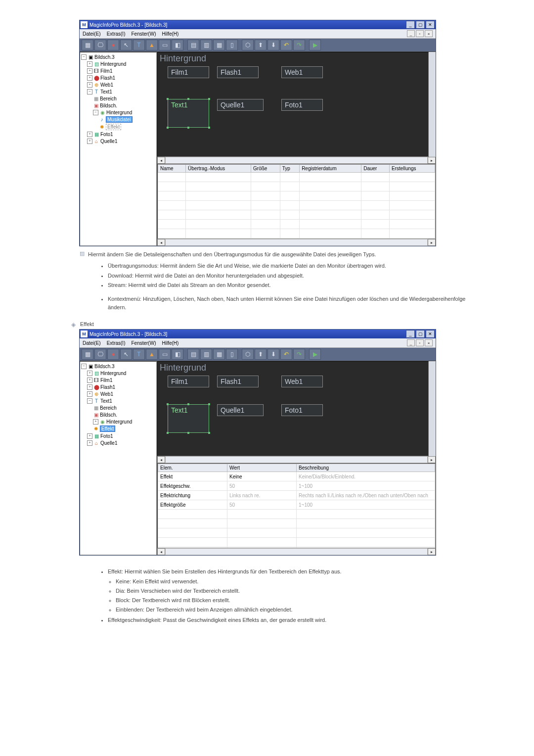 The width and height of the screenshot is (534, 756). I want to click on canvas-box-film1: Film1, so click(188, 381).